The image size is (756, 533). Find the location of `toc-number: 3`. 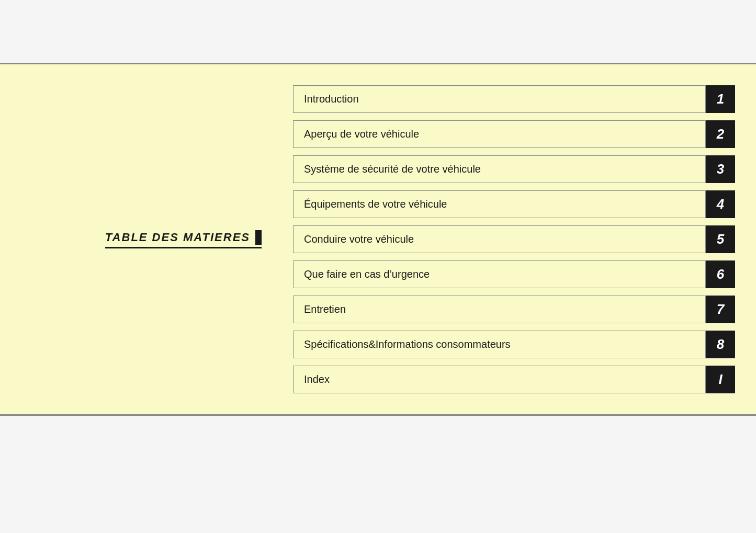

toc-number: 3 is located at coordinates (720, 169).